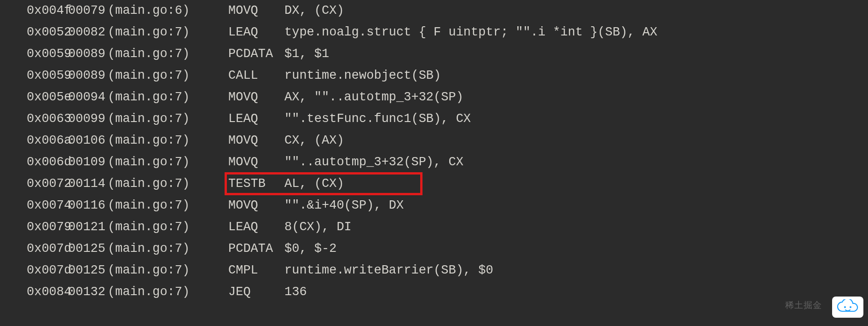 This screenshot has height=326, width=868. I want to click on operands: 8(CX), DI, so click(318, 227).